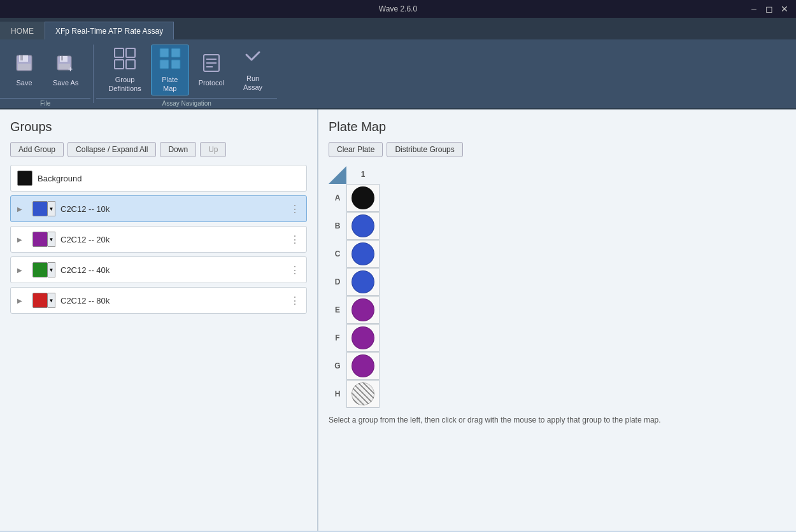 The height and width of the screenshot is (532, 796). Describe the element at coordinates (40, 239) in the screenshot. I see `color-swatch-20k` at that location.